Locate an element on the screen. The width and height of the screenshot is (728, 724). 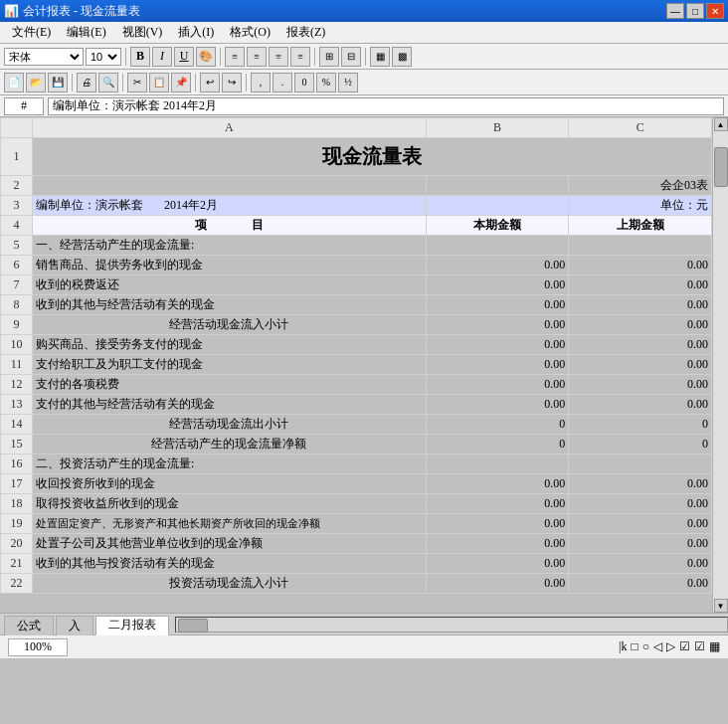
copy-button: 📋 is located at coordinates (159, 83).